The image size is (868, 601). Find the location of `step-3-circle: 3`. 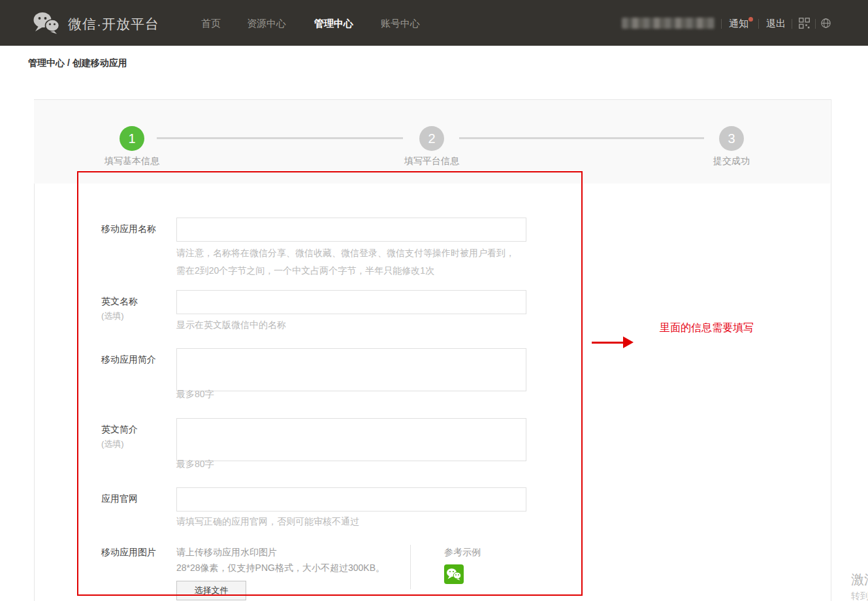

step-3-circle: 3 is located at coordinates (731, 138).